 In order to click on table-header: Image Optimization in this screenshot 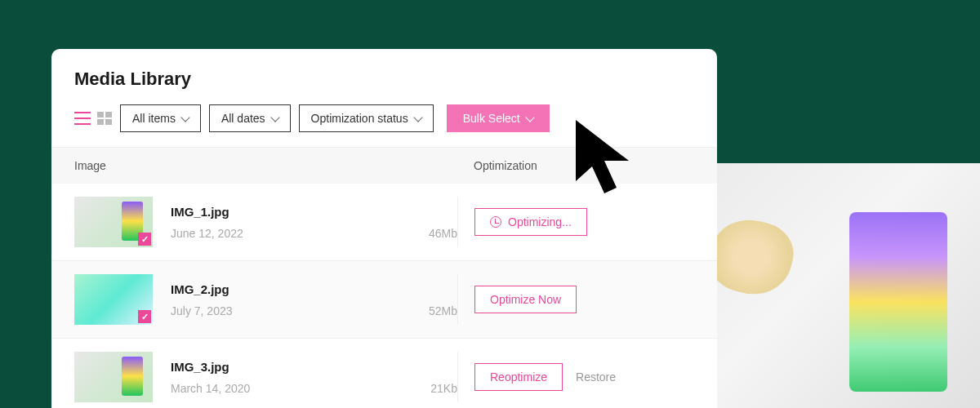, I will do `click(384, 165)`.